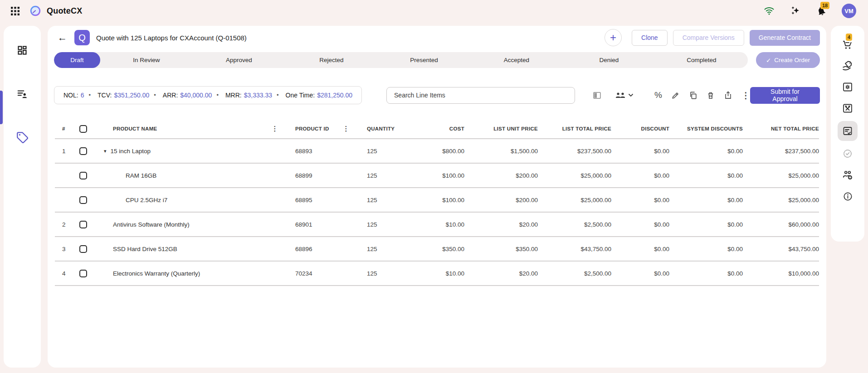  What do you see at coordinates (501, 129) in the screenshot?
I see `col-list-unit-price: LIST UNIT PRICE` at bounding box center [501, 129].